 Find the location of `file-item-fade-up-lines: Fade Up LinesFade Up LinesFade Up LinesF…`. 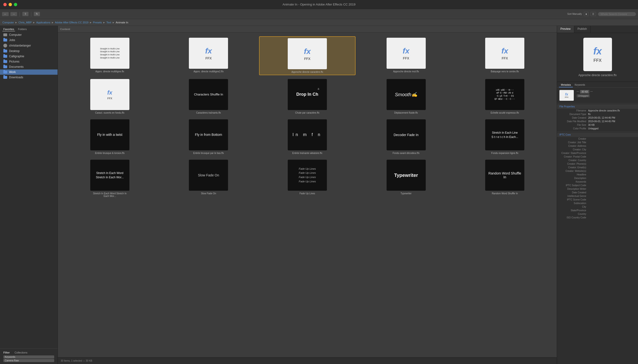

file-item-fade-up-lines: Fade Up LinesFade Up LinesFade Up LinesF… is located at coordinates (307, 178).